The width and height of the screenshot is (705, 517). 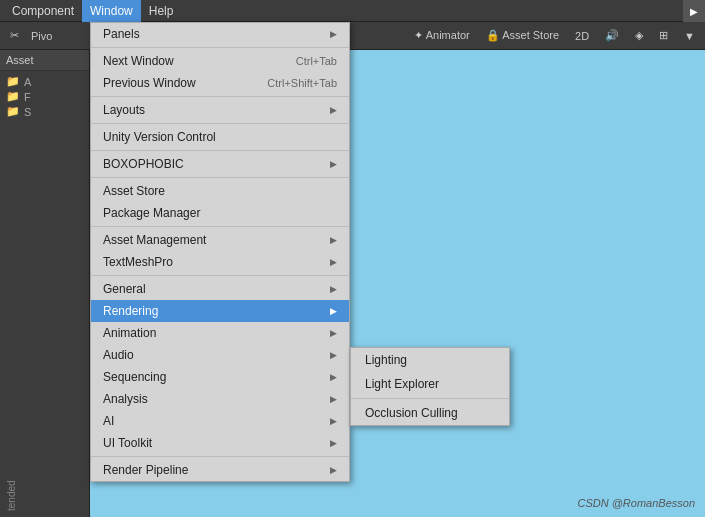 What do you see at coordinates (112, 11) in the screenshot?
I see `menu-window: Window` at bounding box center [112, 11].